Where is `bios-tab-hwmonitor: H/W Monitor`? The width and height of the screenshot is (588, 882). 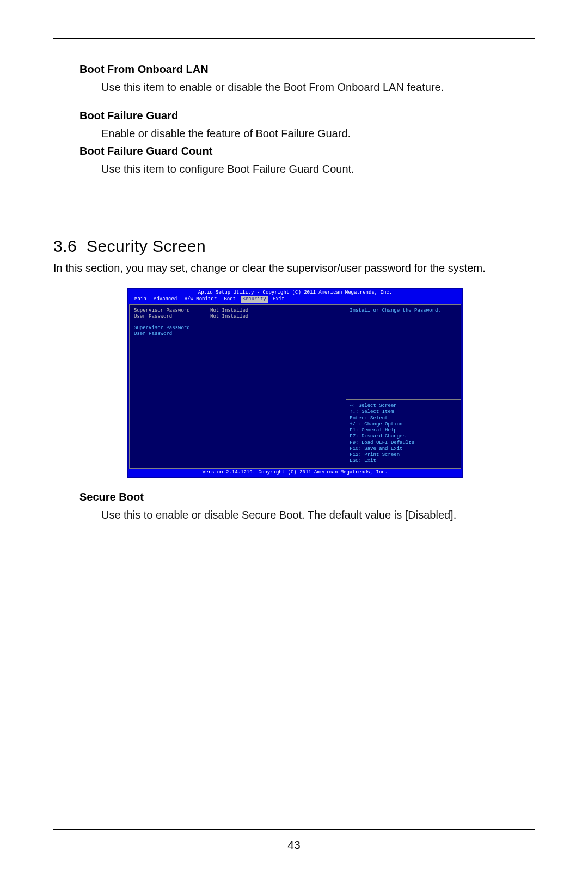
bios-tab-hwmonitor: H/W Monitor is located at coordinates (200, 300).